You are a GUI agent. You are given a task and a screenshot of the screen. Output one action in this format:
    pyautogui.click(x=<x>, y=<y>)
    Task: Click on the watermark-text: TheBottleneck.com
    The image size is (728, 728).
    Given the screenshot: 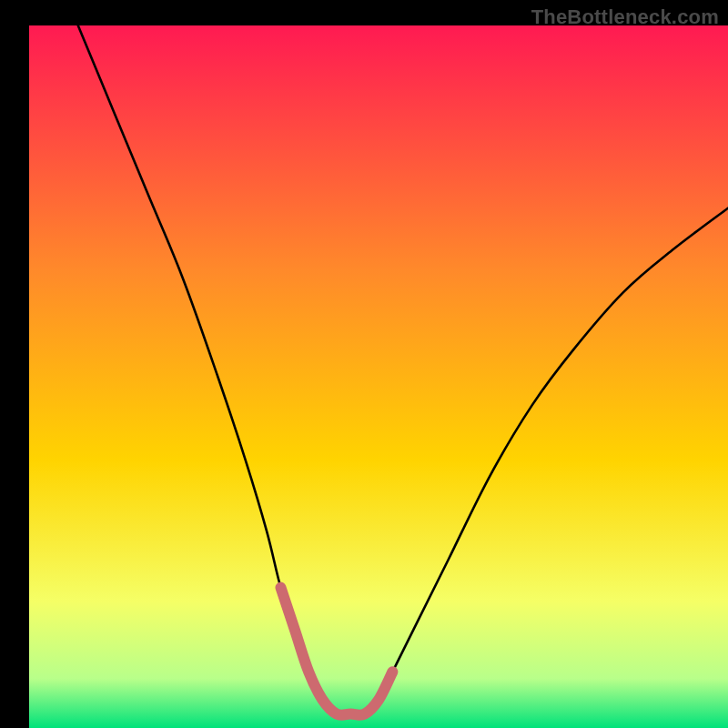 What is the action you would take?
    pyautogui.click(x=625, y=17)
    